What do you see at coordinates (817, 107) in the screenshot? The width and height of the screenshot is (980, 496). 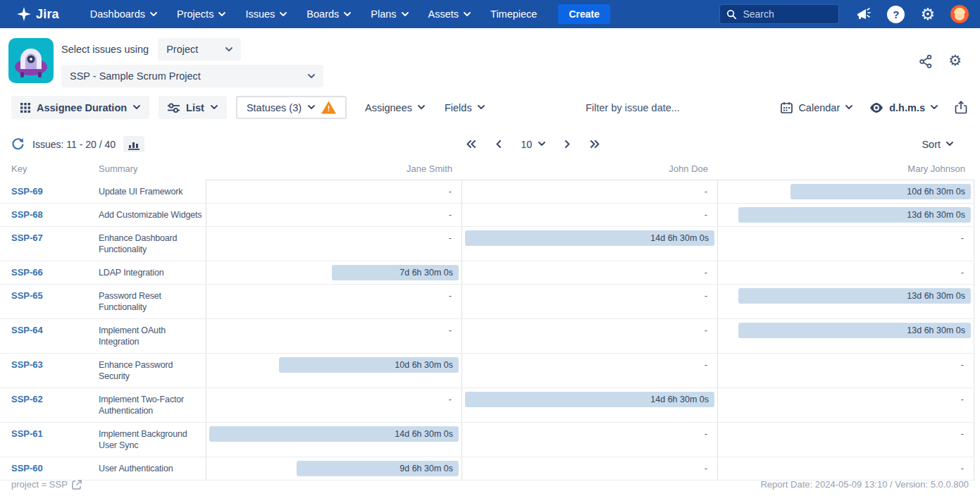 I see `calendar-select-button: Calendar` at bounding box center [817, 107].